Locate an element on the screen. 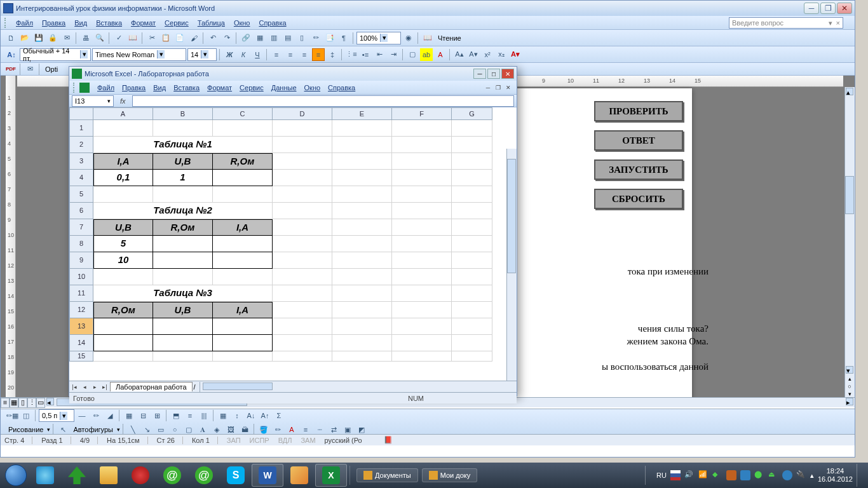  shrink-font-icon: A▾ is located at coordinates (473, 55).